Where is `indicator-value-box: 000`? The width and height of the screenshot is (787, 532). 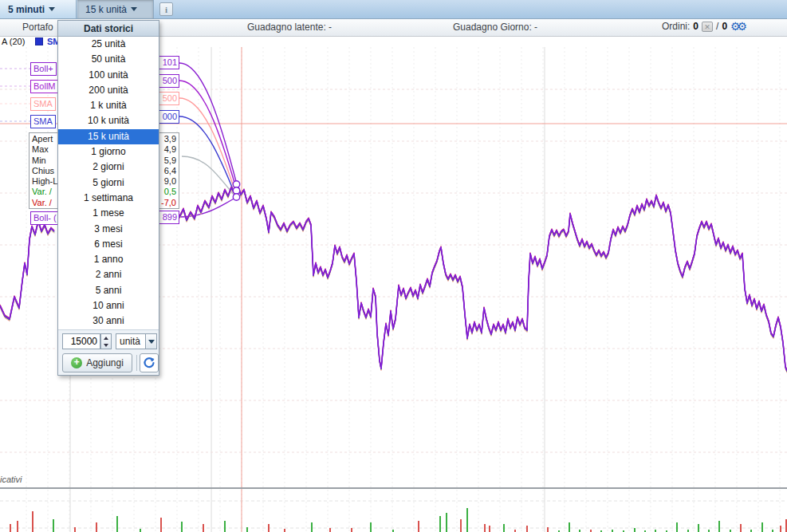
indicator-value-box: 000 is located at coordinates (169, 116).